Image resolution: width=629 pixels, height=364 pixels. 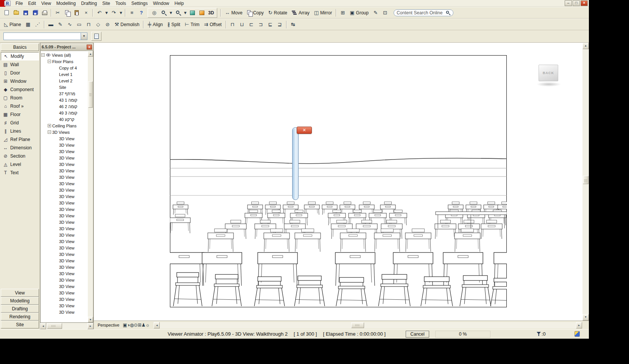 I want to click on back-cube-face: BACK, so click(x=548, y=73).